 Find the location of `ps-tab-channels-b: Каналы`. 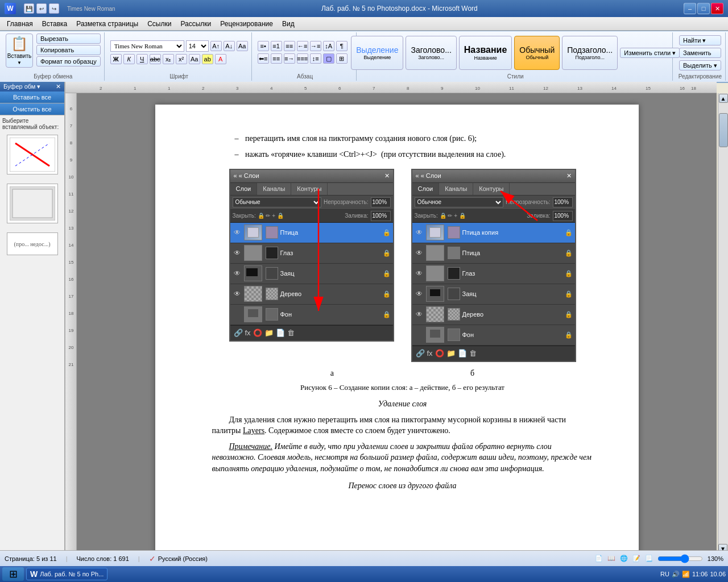

ps-tab-channels-b: Каналы is located at coordinates (456, 189).